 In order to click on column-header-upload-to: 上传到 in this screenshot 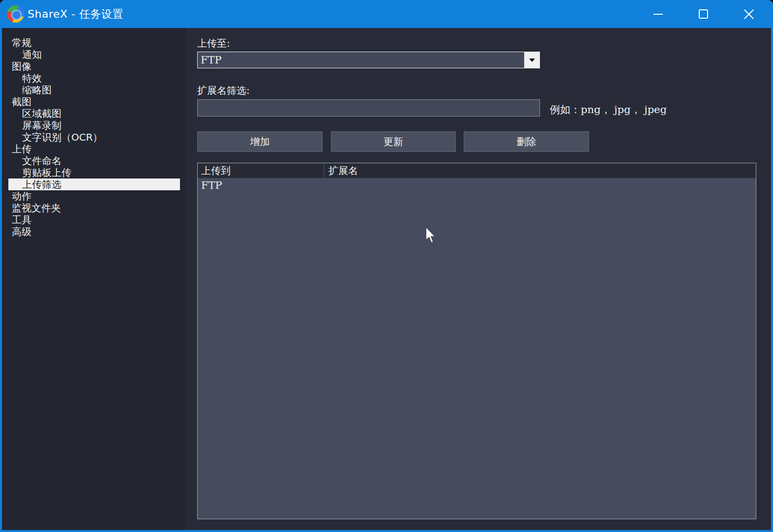, I will do `click(261, 171)`.